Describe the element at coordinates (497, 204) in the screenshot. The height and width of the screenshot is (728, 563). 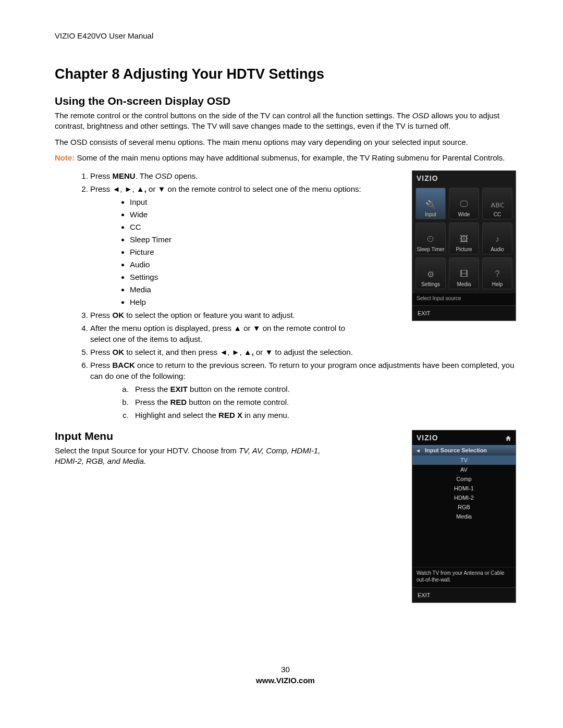
I see `cc-icon: ᴀʙᴄ` at that location.